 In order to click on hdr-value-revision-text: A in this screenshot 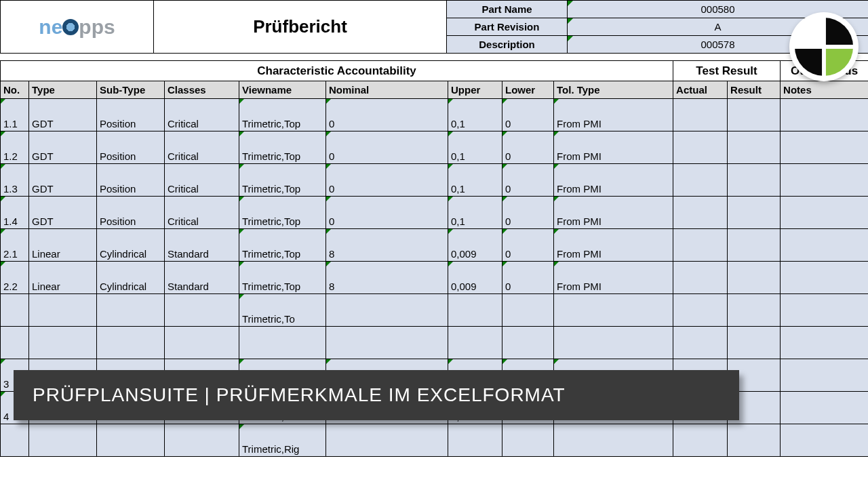, I will do `click(717, 27)`.